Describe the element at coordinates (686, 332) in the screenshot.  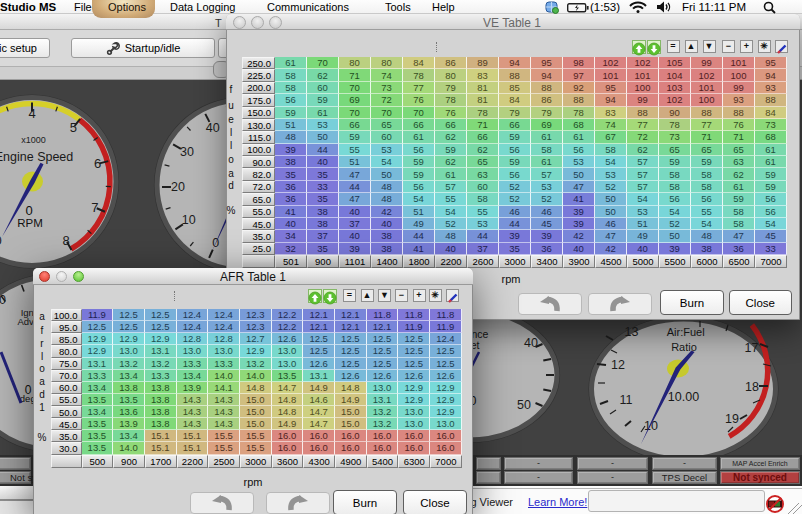
I see `svg-text: Air:Fuel` at that location.